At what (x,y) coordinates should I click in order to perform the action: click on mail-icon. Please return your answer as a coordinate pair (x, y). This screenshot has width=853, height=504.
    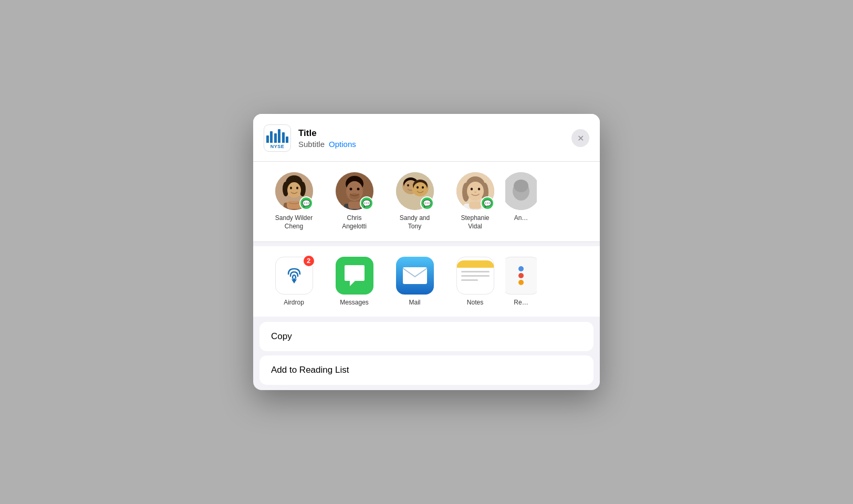
    Looking at the image, I should click on (415, 276).